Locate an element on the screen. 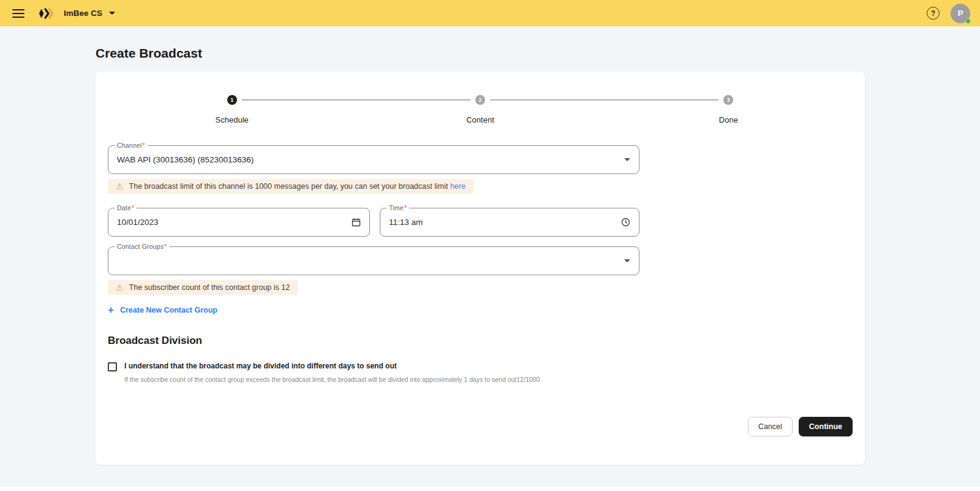  contact-groups-dropdown-caret-icon is located at coordinates (627, 261).